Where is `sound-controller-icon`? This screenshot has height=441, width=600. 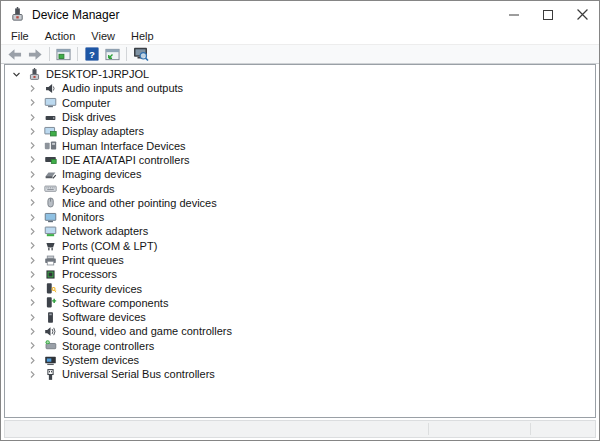 sound-controller-icon is located at coordinates (50, 332).